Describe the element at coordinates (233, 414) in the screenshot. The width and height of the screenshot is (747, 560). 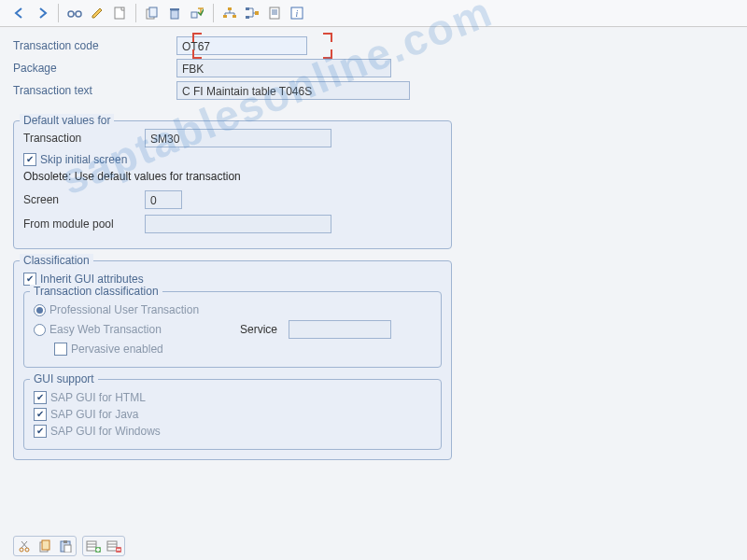
I see `gui-java-row: SAP GUI for Java` at that location.